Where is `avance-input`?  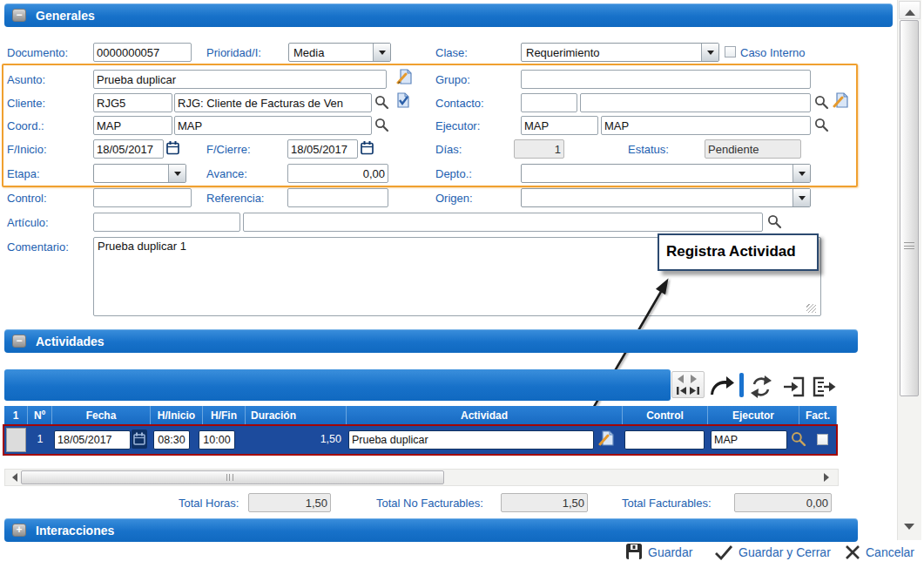
avance-input is located at coordinates (338, 173).